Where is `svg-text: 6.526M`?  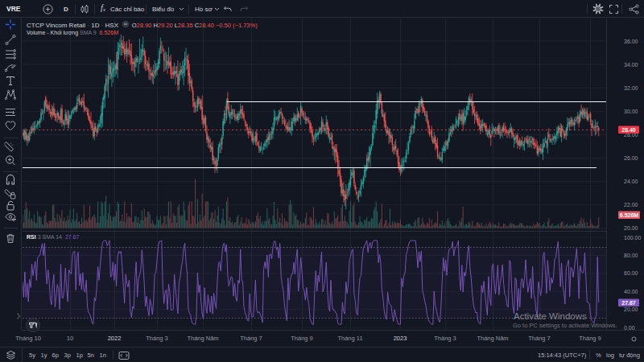 svg-text: 6.526M is located at coordinates (630, 216).